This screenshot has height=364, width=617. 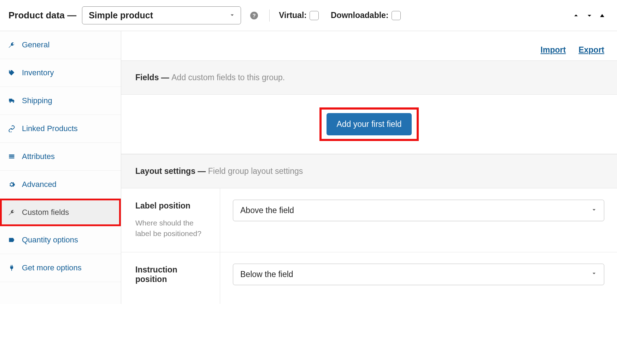 I want to click on sidebar-item-attributes: Attributes, so click(x=60, y=157).